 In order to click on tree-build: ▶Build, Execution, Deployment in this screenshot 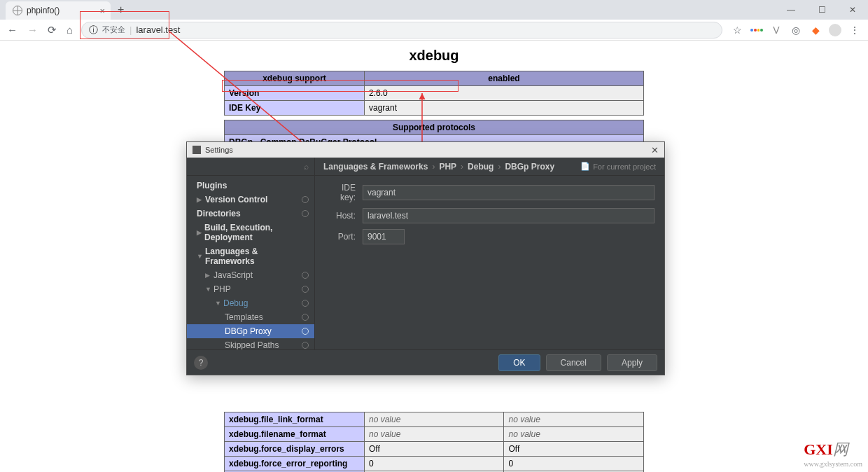, I will do `click(251, 232)`.